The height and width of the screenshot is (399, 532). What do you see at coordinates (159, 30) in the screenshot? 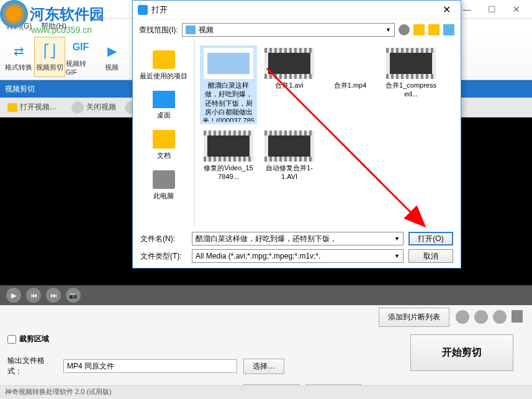
I see `look-in-label: 查找范围(I):` at bounding box center [159, 30].